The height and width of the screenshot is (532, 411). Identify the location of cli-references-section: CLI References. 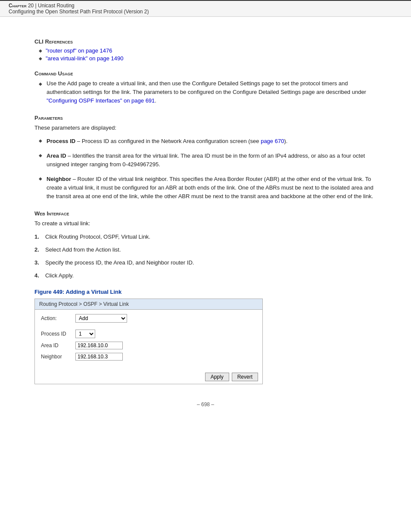
(206, 41).